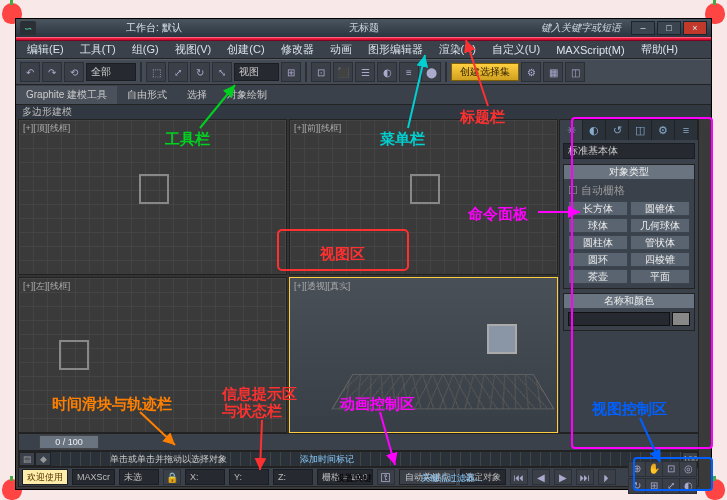 This screenshot has height=500, width=727. I want to click on viewport-label: [+][透视][真实], so click(322, 286).